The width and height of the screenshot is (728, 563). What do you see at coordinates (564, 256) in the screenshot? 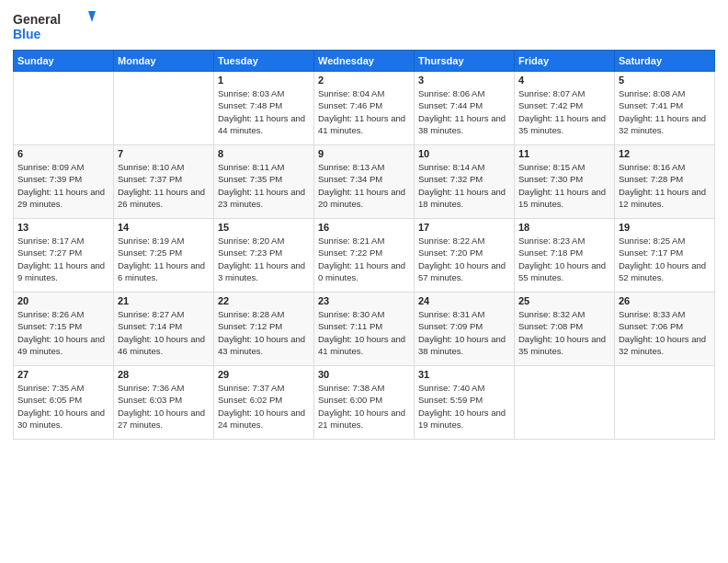
I see `day-cell: 18Sunrise: 8:23 AM Sunset: 7:18 PM Dayli…` at bounding box center [564, 256].